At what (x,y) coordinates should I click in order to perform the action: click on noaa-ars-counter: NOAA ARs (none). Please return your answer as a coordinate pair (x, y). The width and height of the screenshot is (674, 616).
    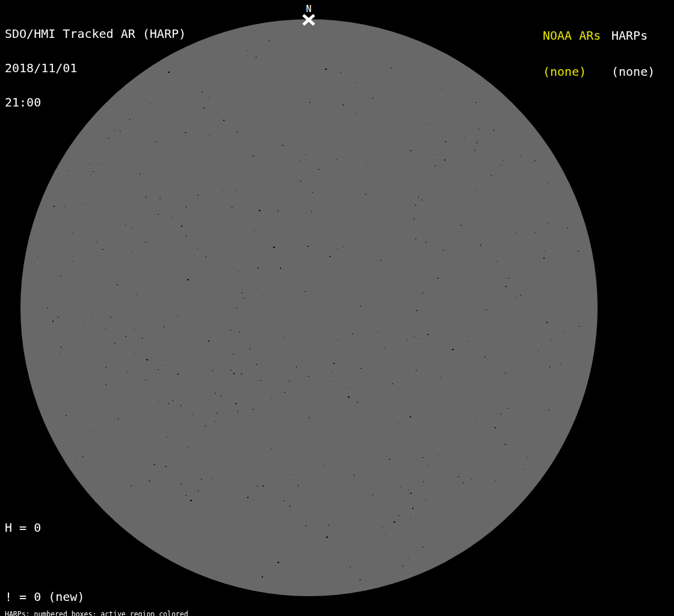
    Looking at the image, I should click on (572, 54).